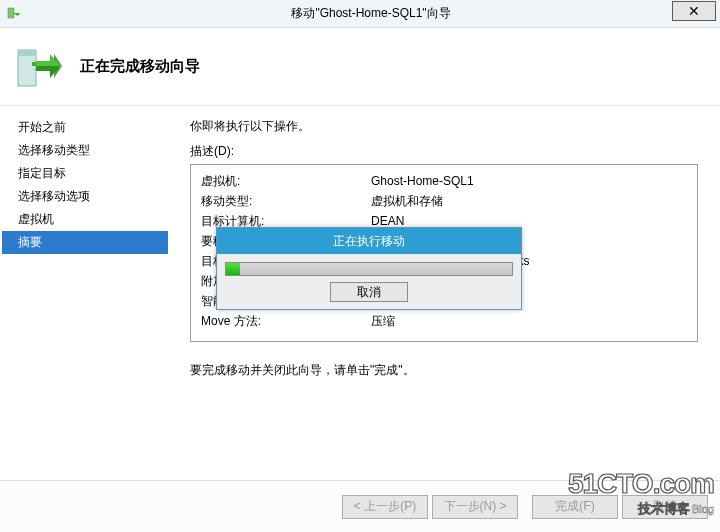 Image resolution: width=720 pixels, height=532 pixels. Describe the element at coordinates (371, 14) in the screenshot. I see `window-title: 移动"Ghost-Home-SQL1"向导` at that location.